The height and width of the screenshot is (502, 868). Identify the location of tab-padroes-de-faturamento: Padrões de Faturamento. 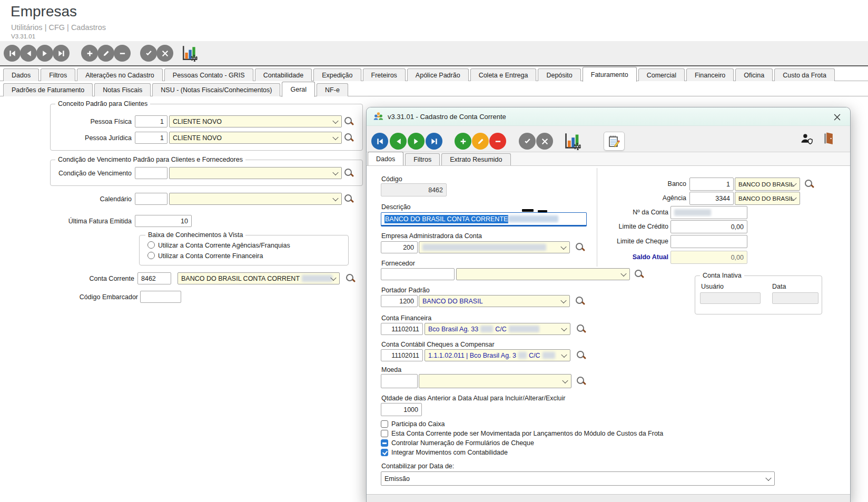
(48, 90).